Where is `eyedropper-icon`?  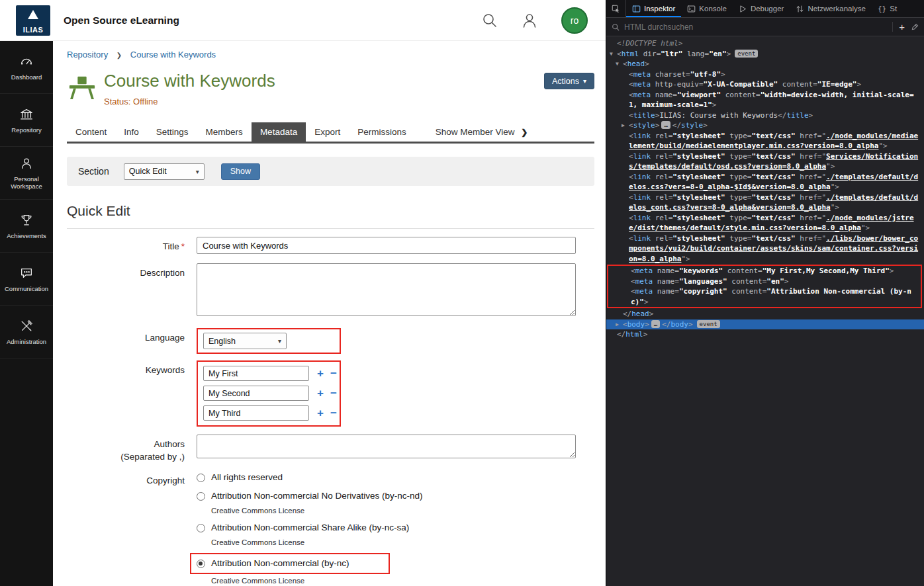 eyedropper-icon is located at coordinates (915, 27).